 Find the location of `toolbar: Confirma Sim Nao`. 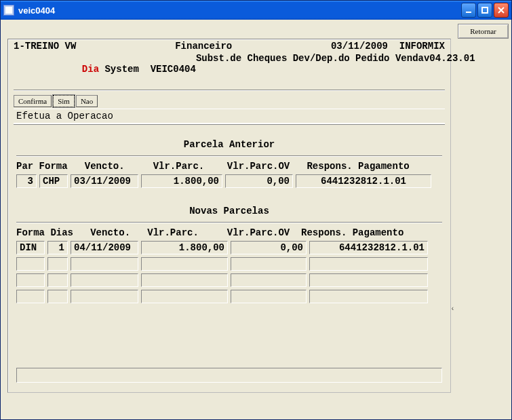

toolbar: Confirma Sim Nao is located at coordinates (229, 100).